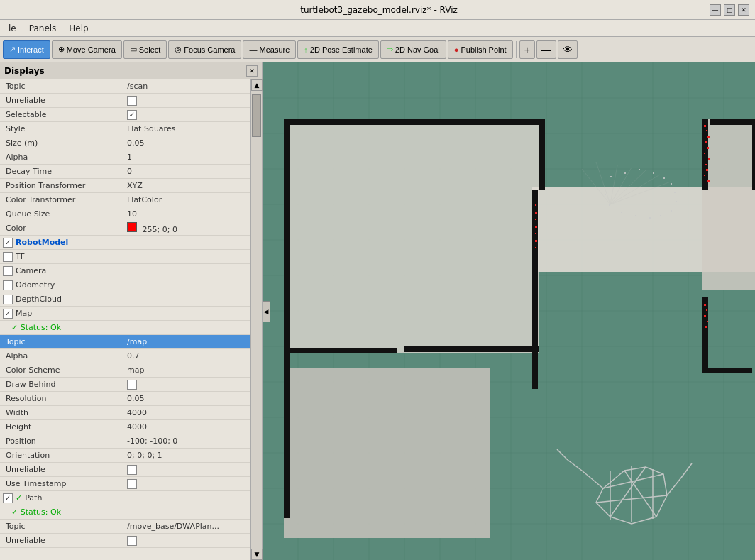  What do you see at coordinates (257, 319) in the screenshot?
I see `scroll-track` at bounding box center [257, 319].